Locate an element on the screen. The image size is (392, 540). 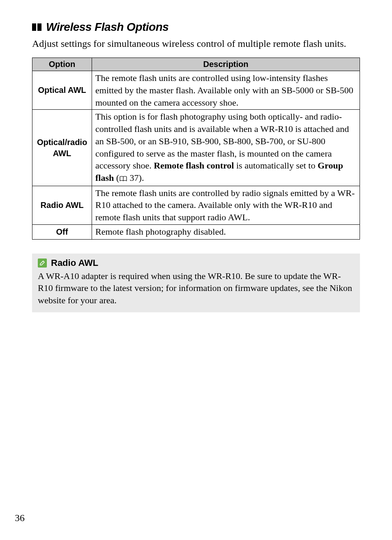
th-option: Option is located at coordinates (62, 65).